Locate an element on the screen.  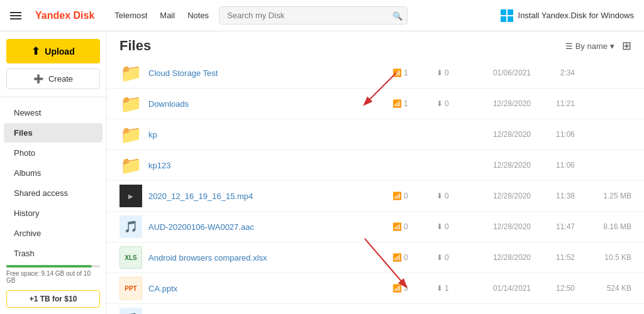
sidebar-item-albums: Albums is located at coordinates (53, 173).